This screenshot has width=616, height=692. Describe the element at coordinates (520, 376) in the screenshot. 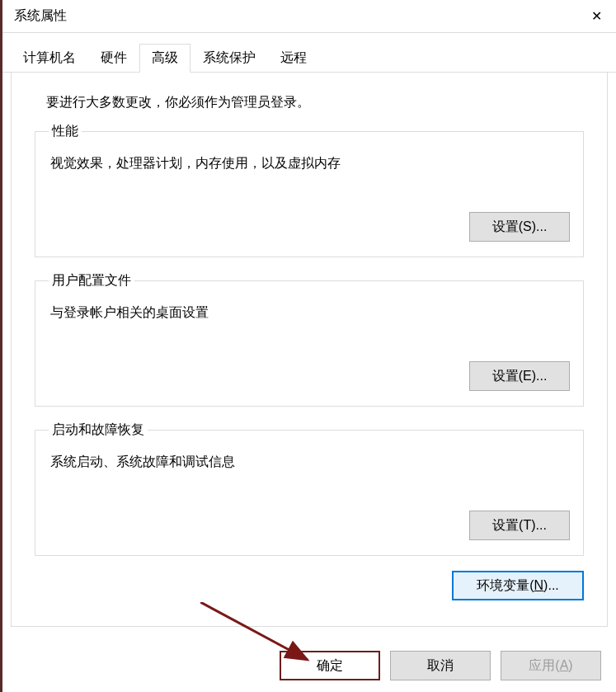

I see `user-profiles-settings-button: 设置(E)...` at that location.